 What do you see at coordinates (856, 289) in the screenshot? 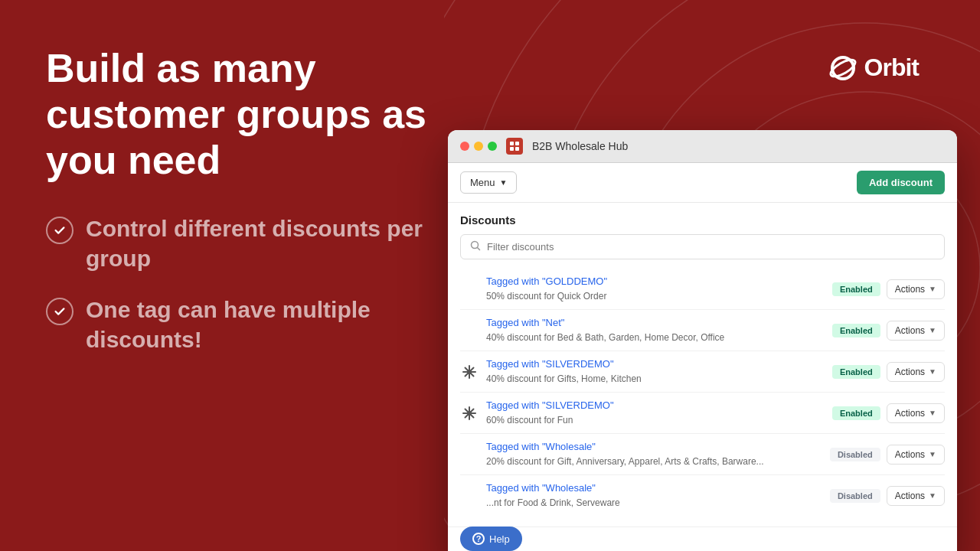
I see `status-badge-1: Enabled` at bounding box center [856, 289].